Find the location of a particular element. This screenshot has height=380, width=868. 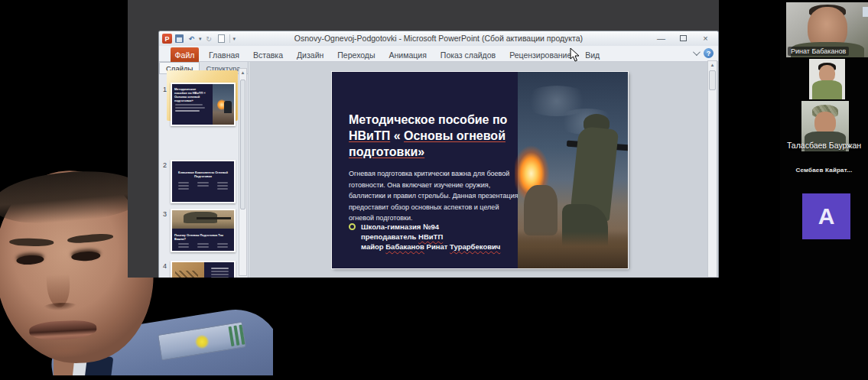

epaulette-star is located at coordinates (202, 343).